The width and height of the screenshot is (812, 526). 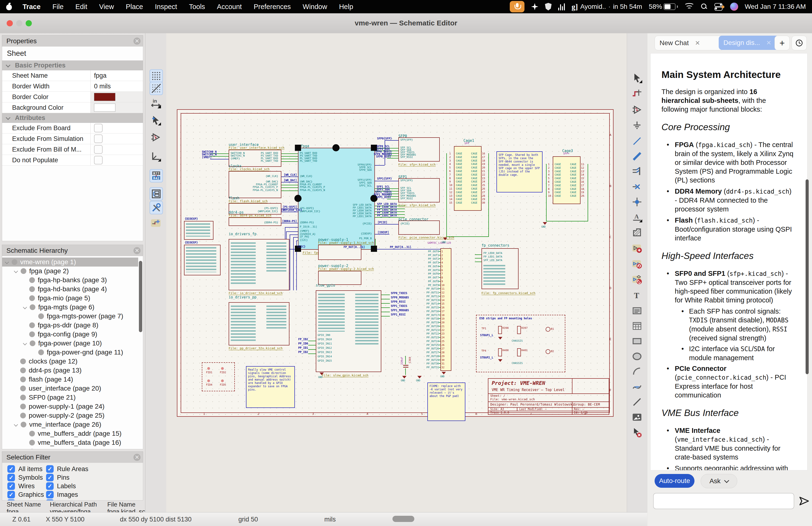 What do you see at coordinates (70, 289) in the screenshot?
I see `tree-item: fpga-hd-banks (page 4)` at bounding box center [70, 289].